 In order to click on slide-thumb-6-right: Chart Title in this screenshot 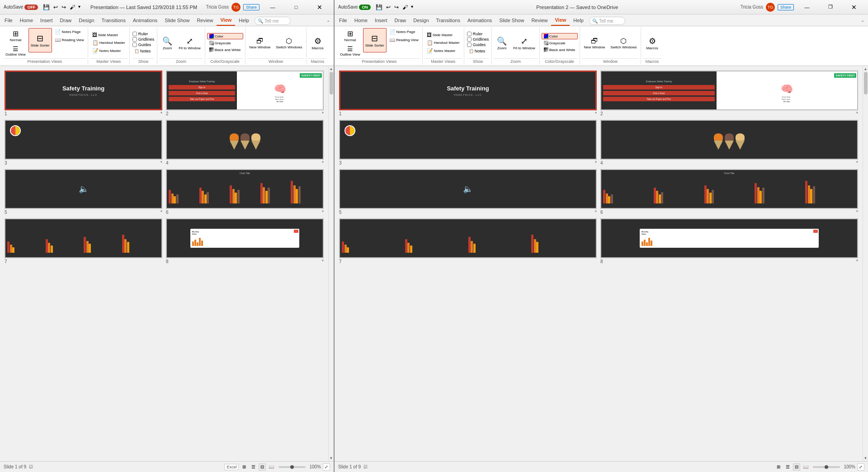, I will do `click(729, 189)`.